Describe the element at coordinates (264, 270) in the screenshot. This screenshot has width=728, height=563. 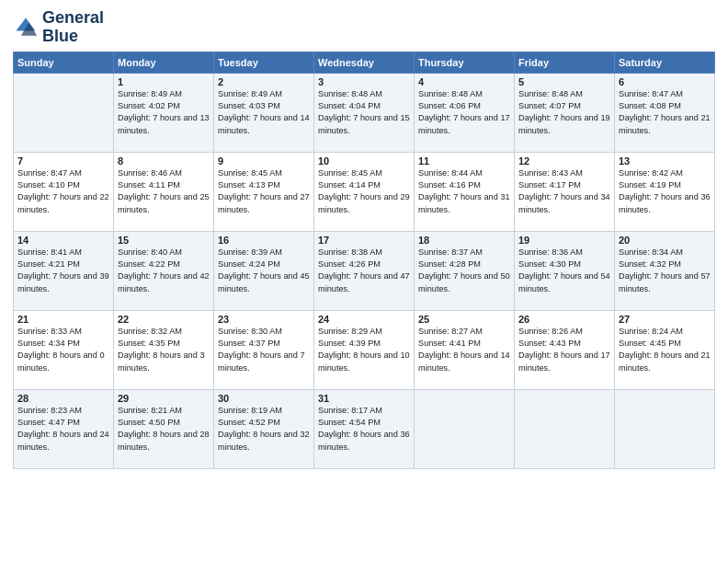
I see `cell-content: Sunrise: 8:39 AMSunset: 4:24 PMDaylight:…` at that location.